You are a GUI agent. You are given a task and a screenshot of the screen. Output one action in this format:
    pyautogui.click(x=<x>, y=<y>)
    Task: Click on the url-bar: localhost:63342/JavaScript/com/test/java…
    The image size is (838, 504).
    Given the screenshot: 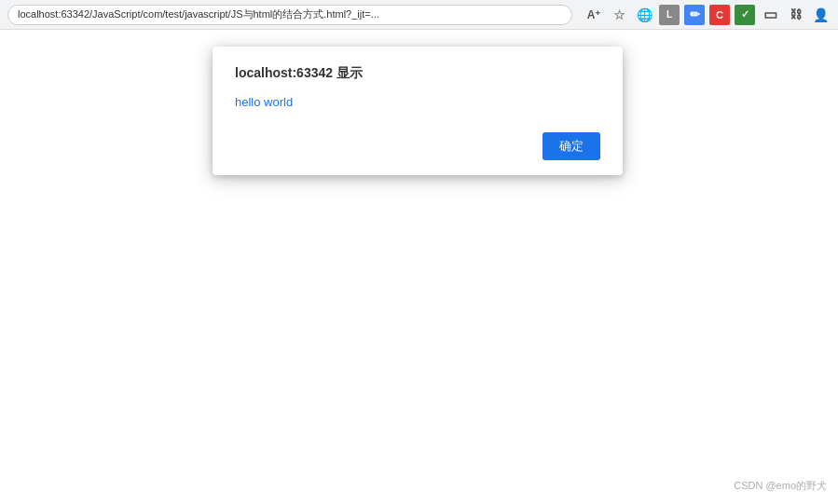 What is the action you would take?
    pyautogui.click(x=290, y=15)
    